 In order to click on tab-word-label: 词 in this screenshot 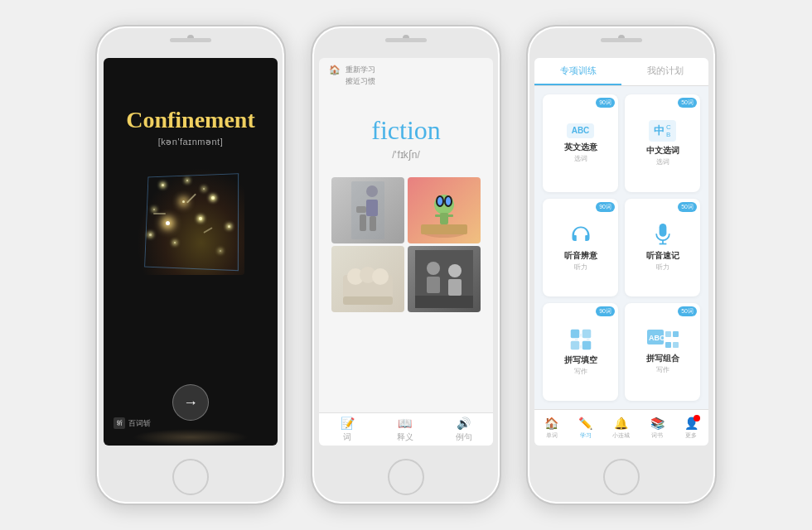, I will do `click(347, 437)`.